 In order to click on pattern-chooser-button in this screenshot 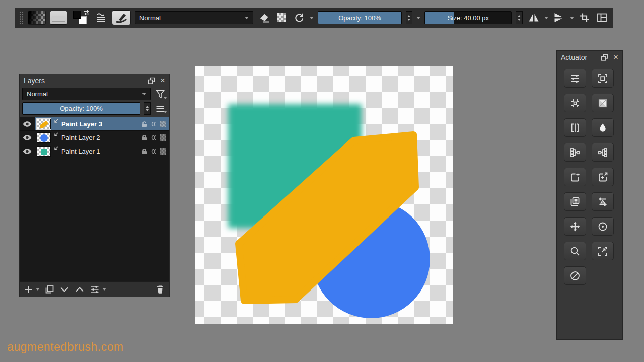, I will do `click(59, 18)`.